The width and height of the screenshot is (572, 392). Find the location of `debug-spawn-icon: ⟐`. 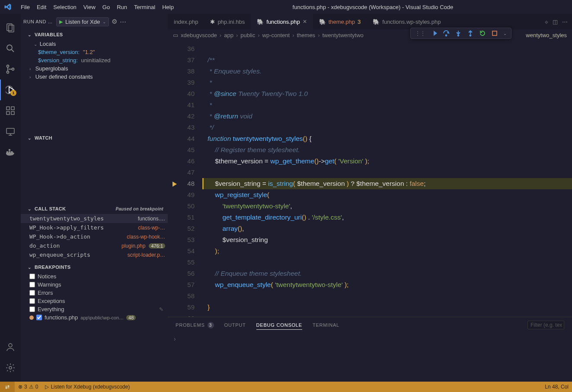

debug-spawn-icon: ⟐ is located at coordinates (546, 22).